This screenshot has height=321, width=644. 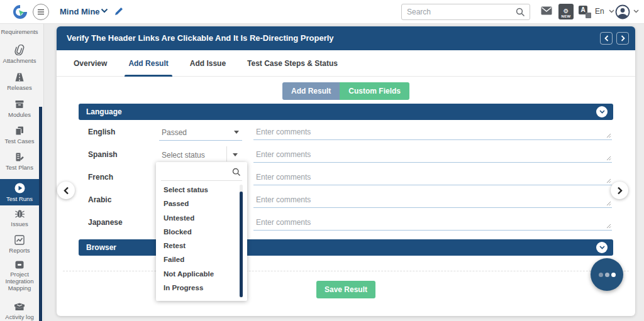 I want to click on app-logo-icon, so click(x=20, y=12).